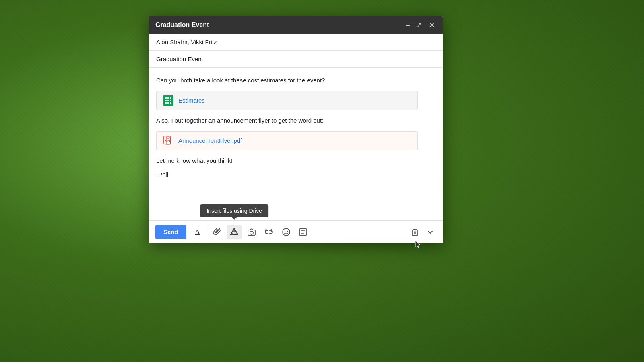 The height and width of the screenshot is (362, 644). Describe the element at coordinates (415, 232) in the screenshot. I see `delete-button` at that location.